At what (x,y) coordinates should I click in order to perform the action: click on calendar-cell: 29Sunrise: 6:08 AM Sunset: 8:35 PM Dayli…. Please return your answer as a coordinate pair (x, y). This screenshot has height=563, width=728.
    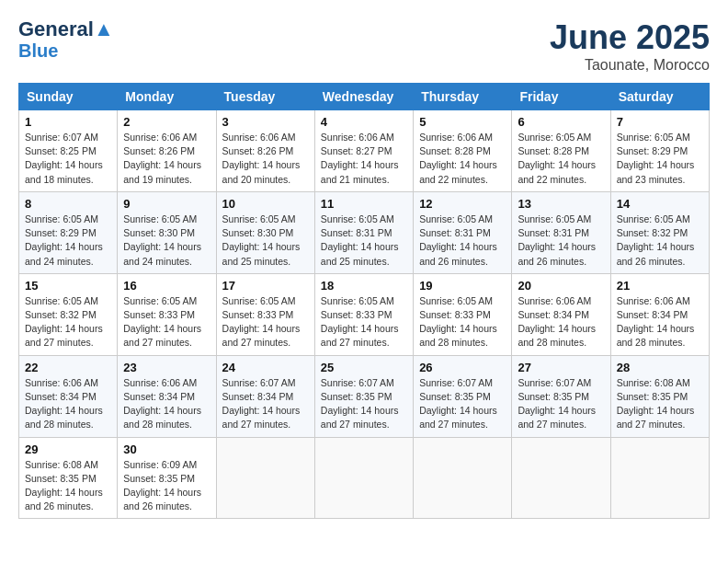
    Looking at the image, I should click on (68, 478).